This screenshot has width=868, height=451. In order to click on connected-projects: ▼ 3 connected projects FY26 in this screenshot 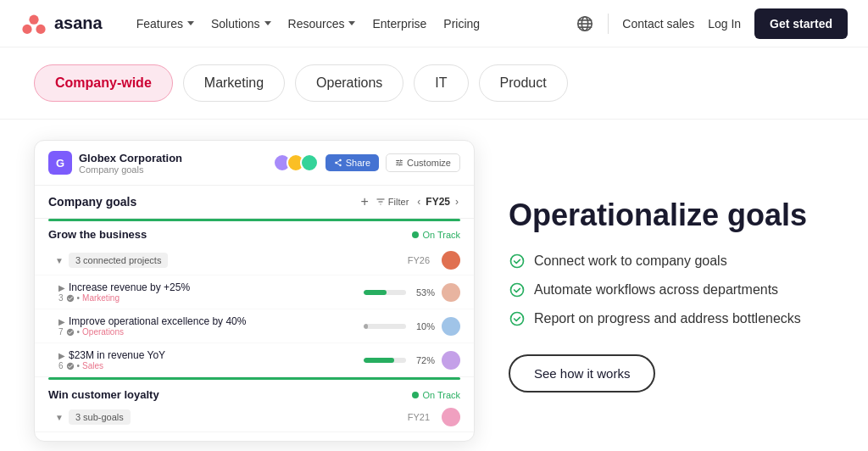, I will do `click(254, 261)`.